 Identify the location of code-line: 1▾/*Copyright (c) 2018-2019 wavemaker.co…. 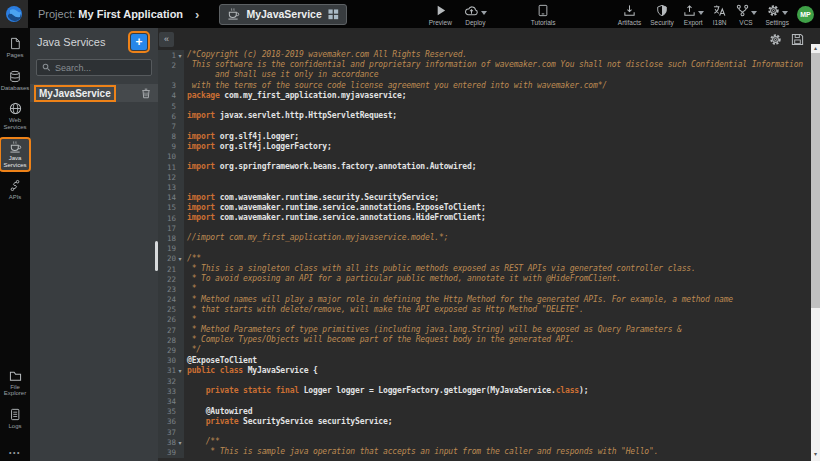
(484, 55).